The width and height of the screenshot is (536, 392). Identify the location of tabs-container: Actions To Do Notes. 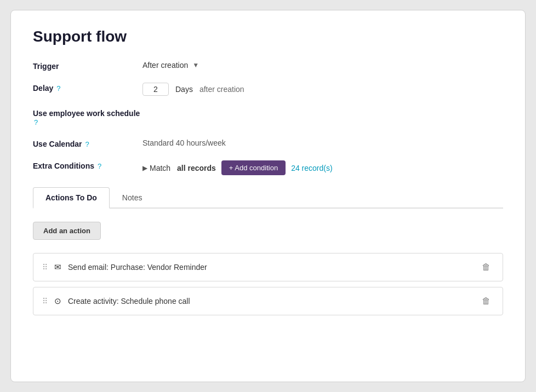
(268, 198).